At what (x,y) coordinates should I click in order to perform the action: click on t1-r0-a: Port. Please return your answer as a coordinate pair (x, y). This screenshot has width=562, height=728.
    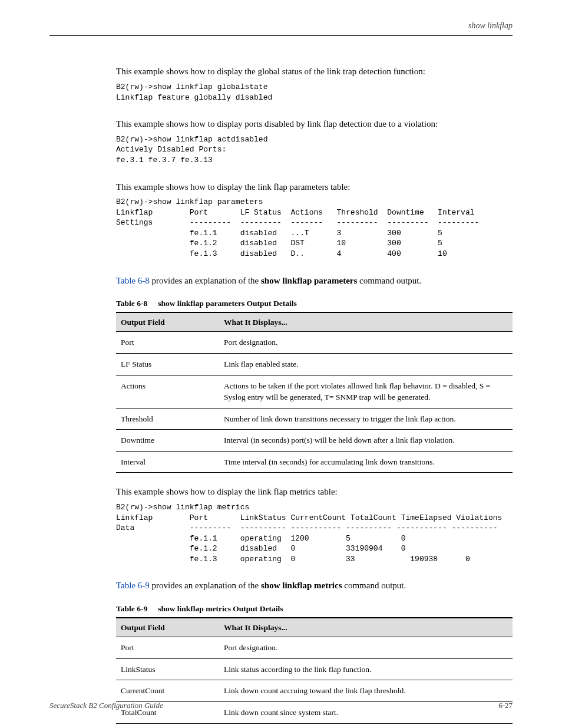
    Looking at the image, I should click on (167, 343).